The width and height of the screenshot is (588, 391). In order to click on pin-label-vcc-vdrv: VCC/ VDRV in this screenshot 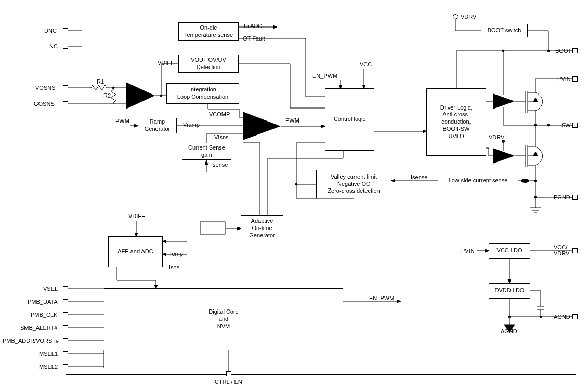, I will do `click(561, 250)`.